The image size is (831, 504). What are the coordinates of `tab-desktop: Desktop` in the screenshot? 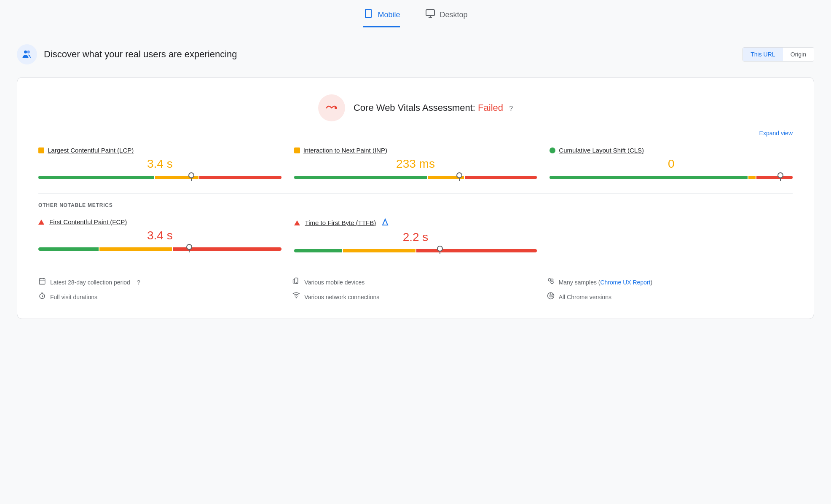 It's located at (446, 18).